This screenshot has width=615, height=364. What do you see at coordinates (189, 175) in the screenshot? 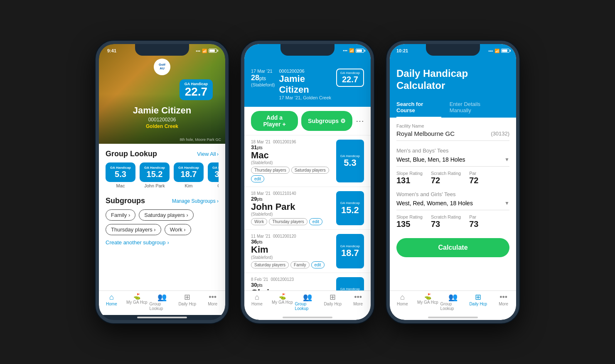
I see `player-card-kim: GA Handicap 18.7 Kim` at bounding box center [189, 175].